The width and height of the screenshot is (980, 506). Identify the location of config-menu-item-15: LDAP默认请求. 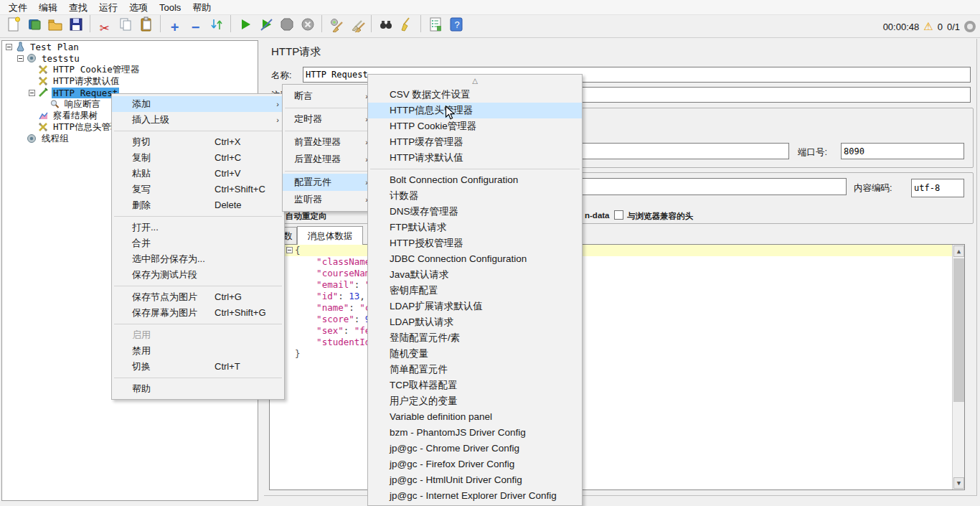
(475, 322).